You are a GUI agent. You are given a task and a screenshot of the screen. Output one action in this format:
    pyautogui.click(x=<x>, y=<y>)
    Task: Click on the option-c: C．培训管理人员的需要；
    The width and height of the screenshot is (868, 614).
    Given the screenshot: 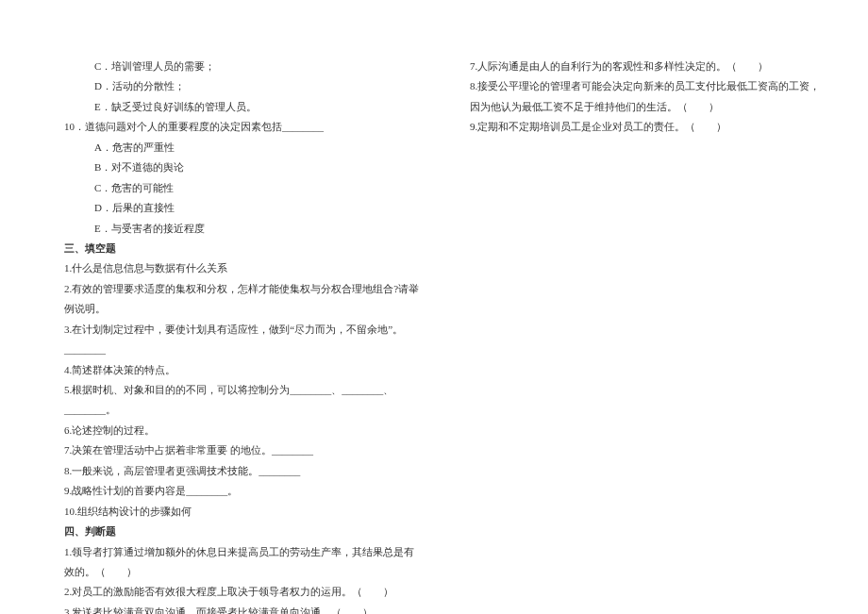 What is the action you would take?
    pyautogui.click(x=241, y=66)
    